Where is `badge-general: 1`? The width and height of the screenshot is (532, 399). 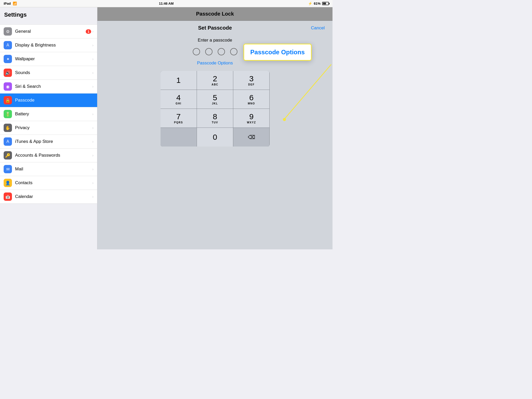 badge-general: 1 is located at coordinates (88, 32).